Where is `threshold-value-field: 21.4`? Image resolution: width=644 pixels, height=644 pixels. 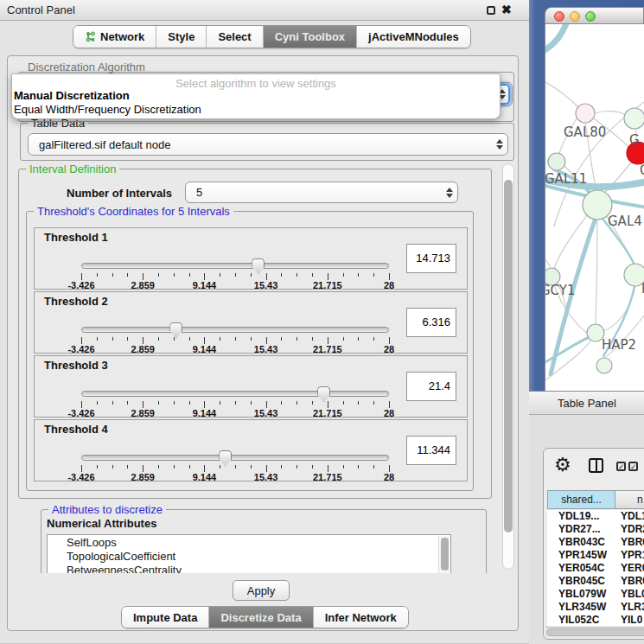 threshold-value-field: 21.4 is located at coordinates (431, 386).